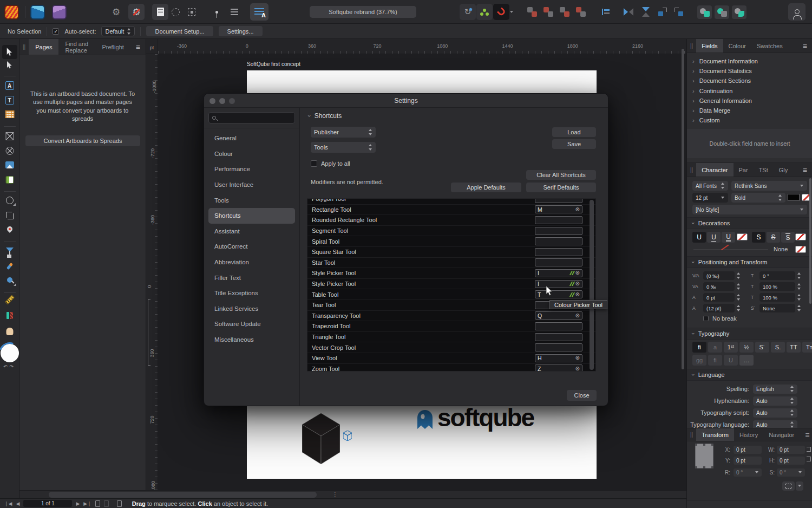  Describe the element at coordinates (788, 237) in the screenshot. I see `strikethrough-button: S` at that location.